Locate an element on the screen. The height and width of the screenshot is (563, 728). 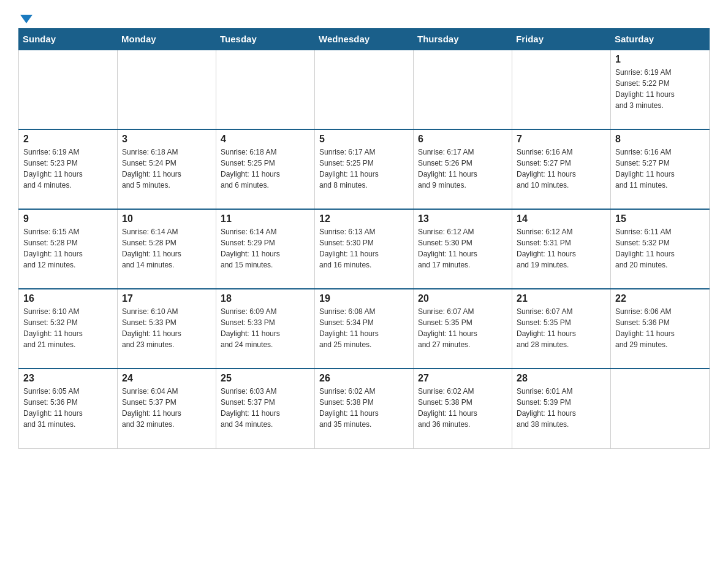
calendar-cell: 17Sunrise: 6:10 AMSunset: 5:33 PMDayligh… is located at coordinates (167, 329).